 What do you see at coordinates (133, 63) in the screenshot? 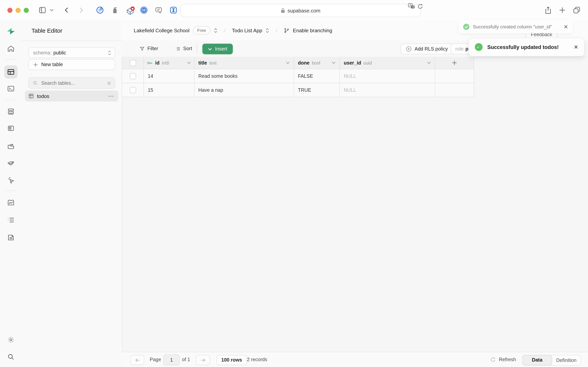
I see `select-all-checkbox` at bounding box center [133, 63].